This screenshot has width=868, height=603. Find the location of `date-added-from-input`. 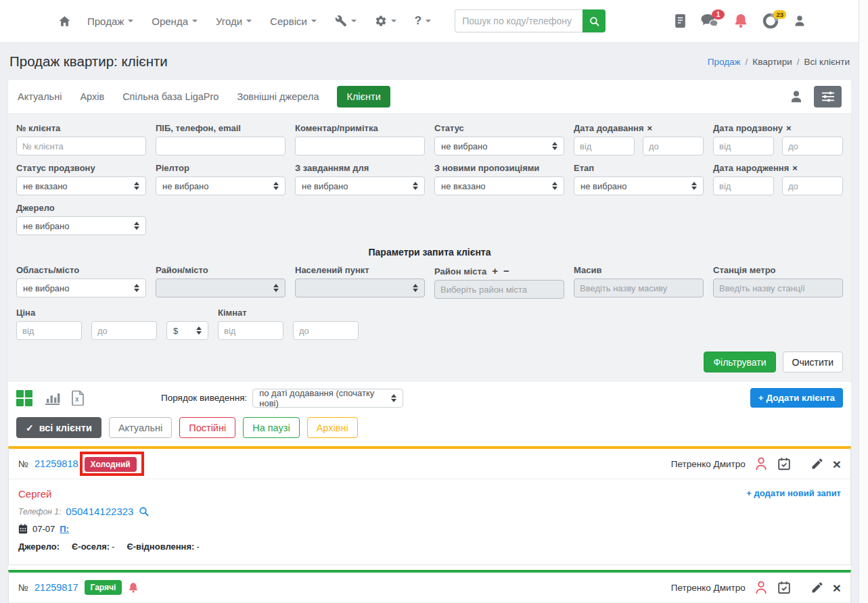

date-added-from-input is located at coordinates (604, 146).